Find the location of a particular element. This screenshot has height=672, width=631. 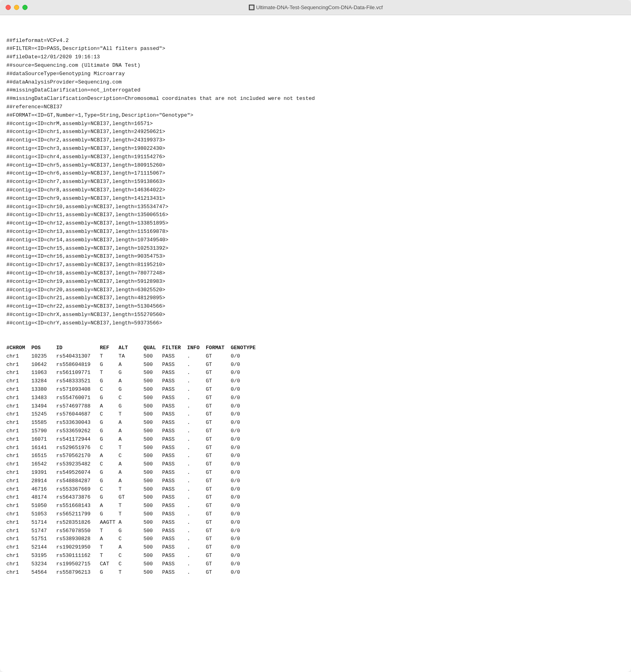

table-row: chr1 13483 rs554760071 G C 500 PASS . GT… is located at coordinates (316, 398).